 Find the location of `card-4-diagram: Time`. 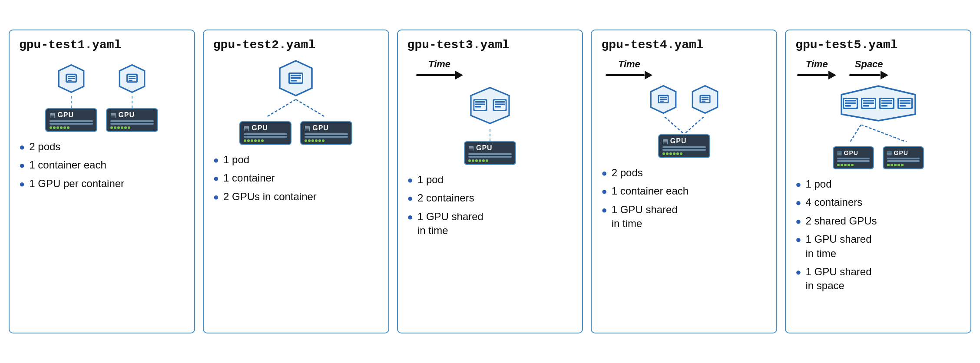

card-4-diagram: Time is located at coordinates (684, 109).